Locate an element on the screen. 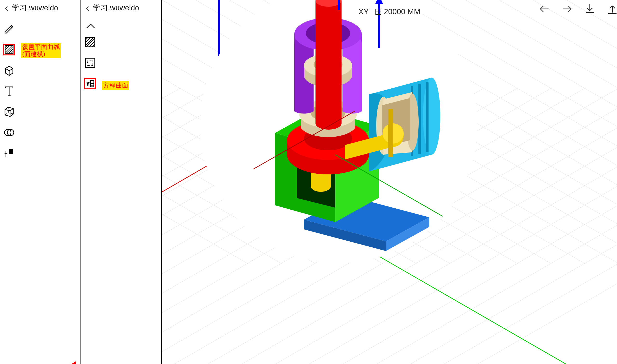  breadcrumb-2: 学习.wuweido is located at coordinates (116, 8).